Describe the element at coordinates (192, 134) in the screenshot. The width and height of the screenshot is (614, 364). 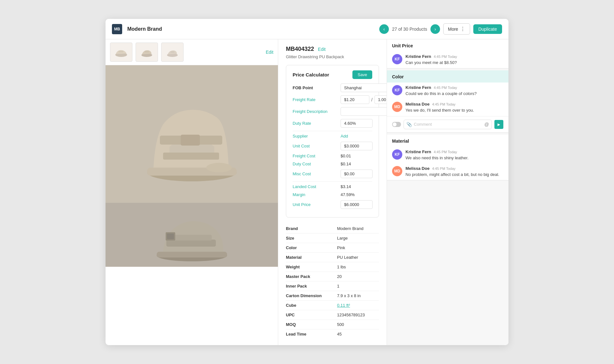
I see `main-image` at that location.